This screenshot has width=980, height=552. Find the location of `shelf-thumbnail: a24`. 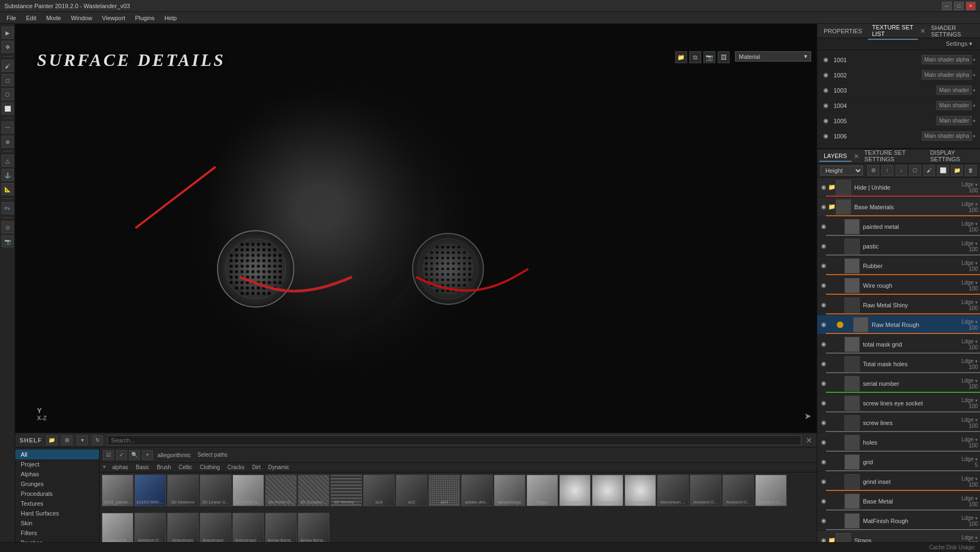

shelf-thumbnail: a24 is located at coordinates (444, 490).